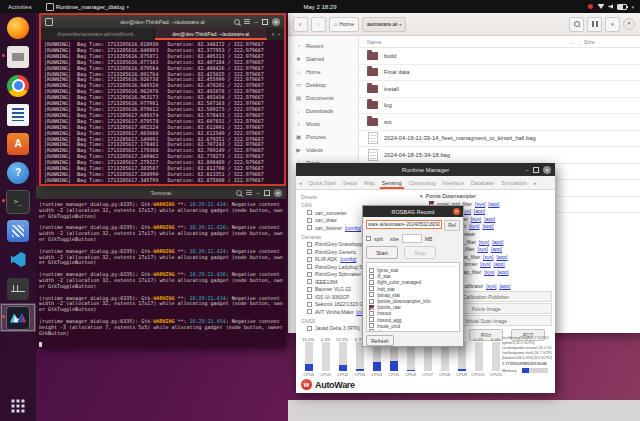 The image size is (640, 421). I want to click on start-button: Start, so click(382, 252).